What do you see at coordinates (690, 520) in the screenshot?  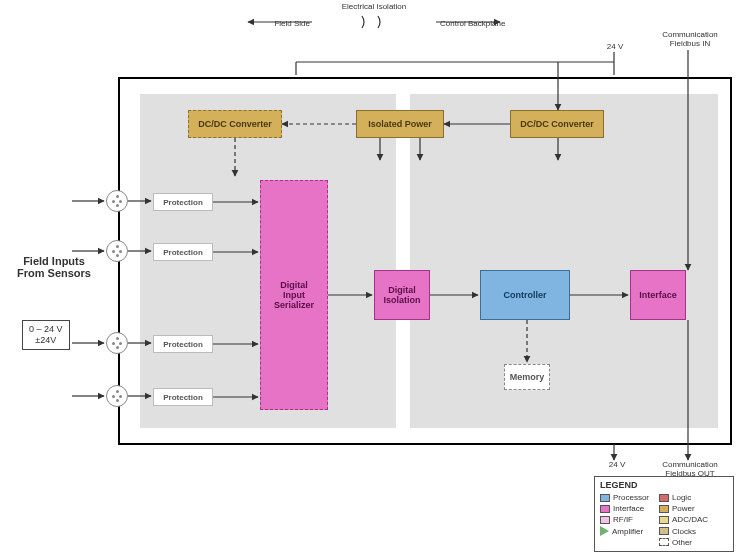 I see `legend-label: ADC/DAC` at bounding box center [690, 520].